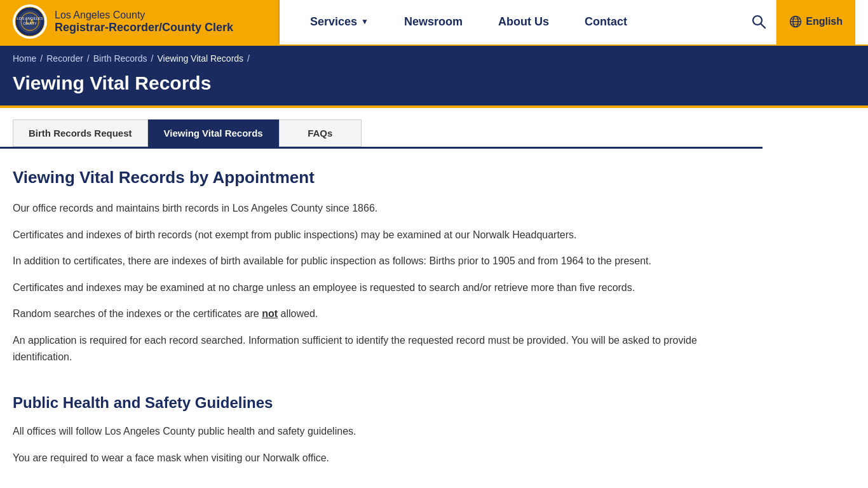 This screenshot has height=488, width=868. Describe the element at coordinates (80, 133) in the screenshot. I see `tab-birth-records-request: Birth Records Request` at that location.